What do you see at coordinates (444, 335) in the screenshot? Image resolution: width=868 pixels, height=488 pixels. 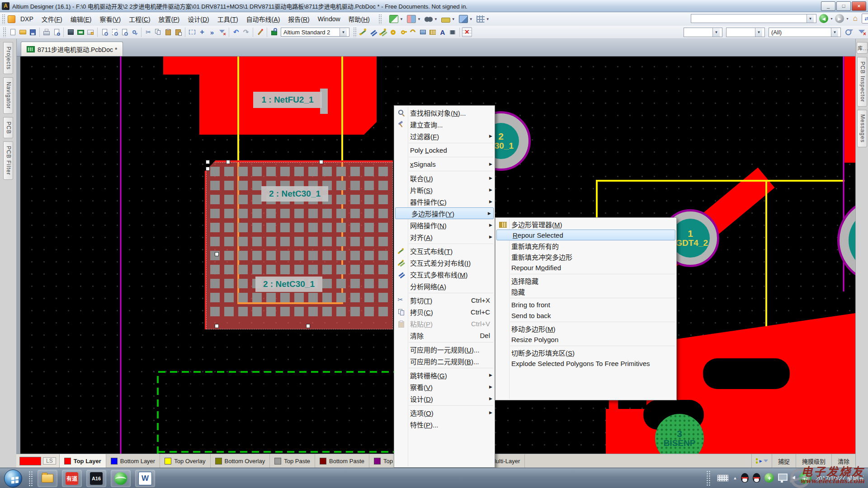 I see `menu-item: 清除Del` at bounding box center [444, 335].